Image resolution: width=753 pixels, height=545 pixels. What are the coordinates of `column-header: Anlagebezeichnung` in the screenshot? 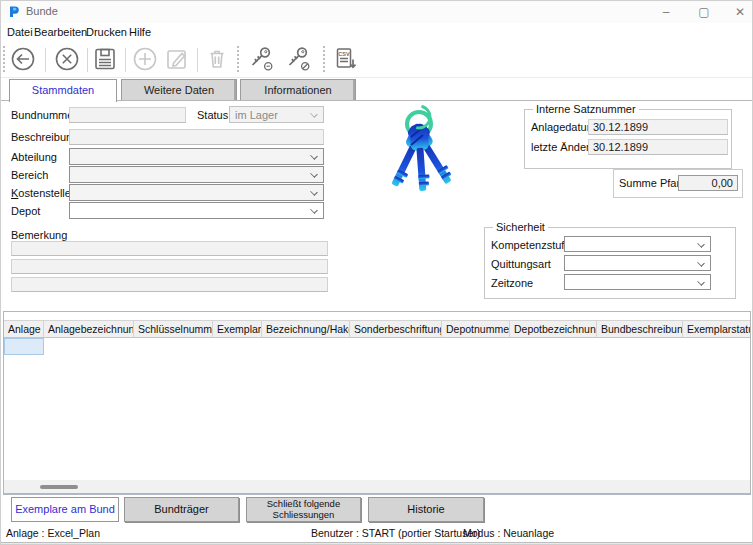 It's located at (89, 329).